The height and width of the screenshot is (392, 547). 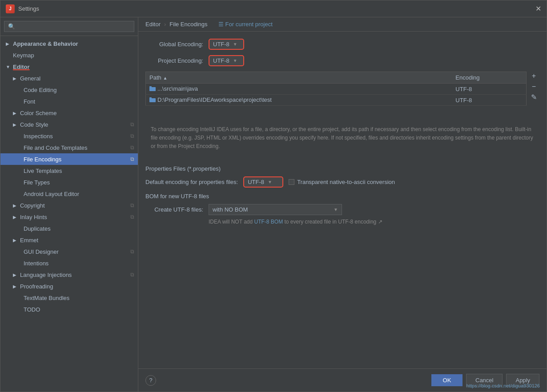 I want to click on footer-left: ?, so click(x=151, y=380).